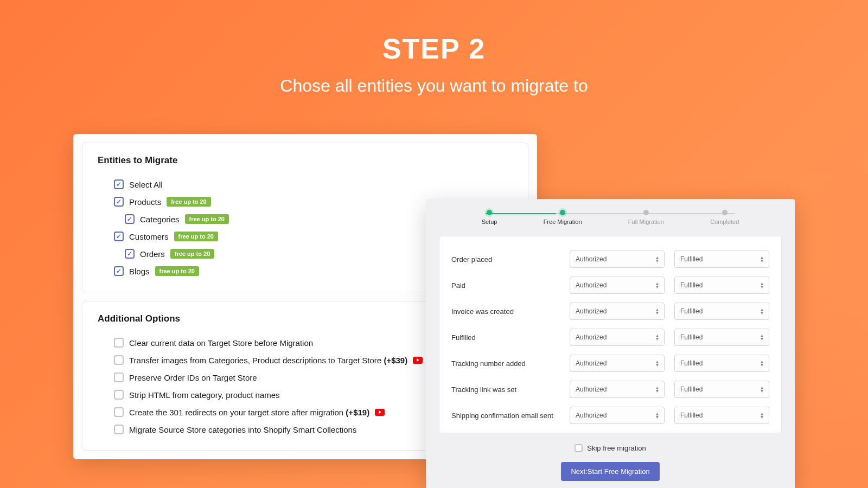 This screenshot has height=488, width=868. Describe the element at coordinates (610, 223) in the screenshot. I see `wizard-stepper: SetupFree MigrationFull MigrationComplet…` at that location.